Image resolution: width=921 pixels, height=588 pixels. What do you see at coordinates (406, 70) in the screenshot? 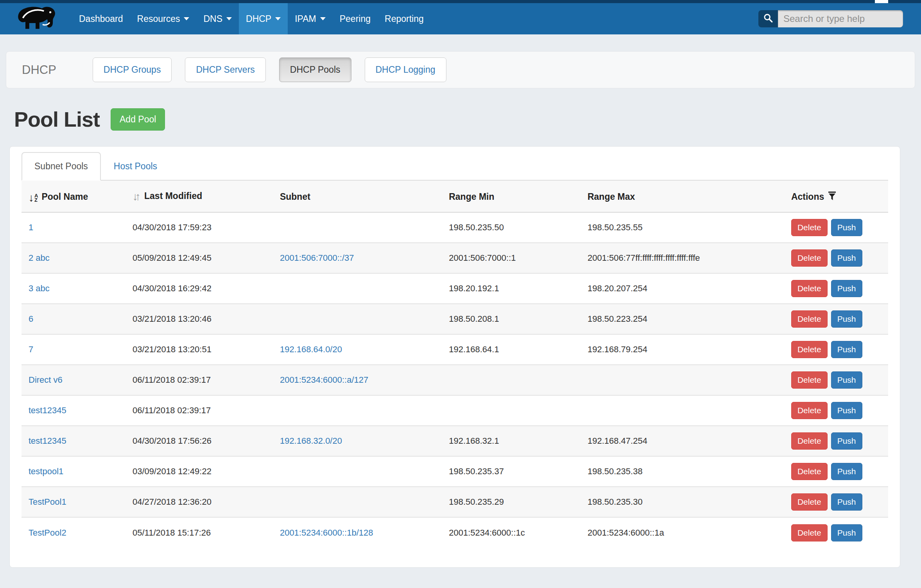
I see `subnav-button-dhcp-logging: DHCP Logging` at bounding box center [406, 70].